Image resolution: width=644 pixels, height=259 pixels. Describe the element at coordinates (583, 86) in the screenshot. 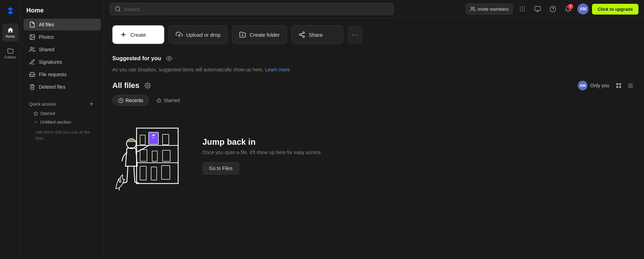

I see `files-user-avatar: AM` at that location.